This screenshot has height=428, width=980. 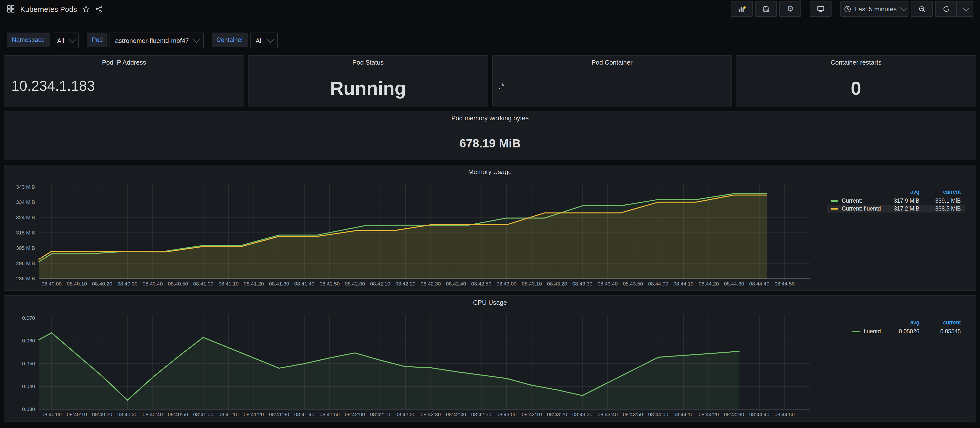 What do you see at coordinates (86, 9) in the screenshot?
I see `star-icon` at bounding box center [86, 9].